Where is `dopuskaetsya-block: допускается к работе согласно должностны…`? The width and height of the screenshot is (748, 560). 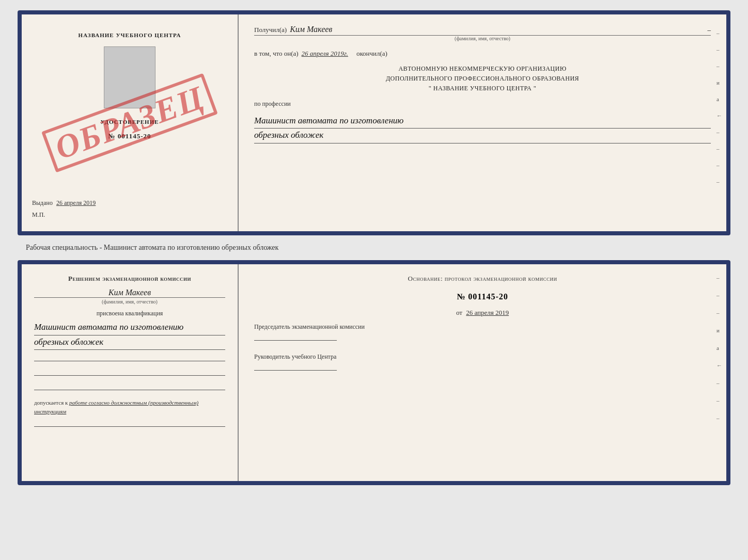 dopuskaetsya-block: допускается к работе согласно должностны… is located at coordinates (130, 407).